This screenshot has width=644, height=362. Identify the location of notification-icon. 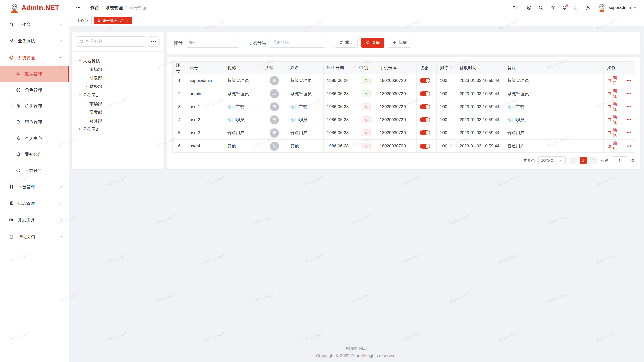
(565, 8).